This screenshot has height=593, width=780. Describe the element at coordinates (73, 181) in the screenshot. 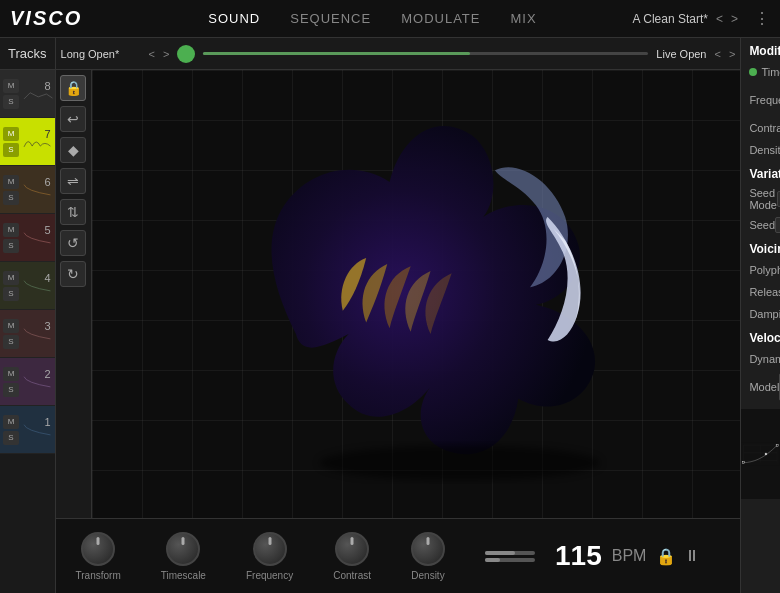

I see `flip-h-tool-button: ⇌` at that location.